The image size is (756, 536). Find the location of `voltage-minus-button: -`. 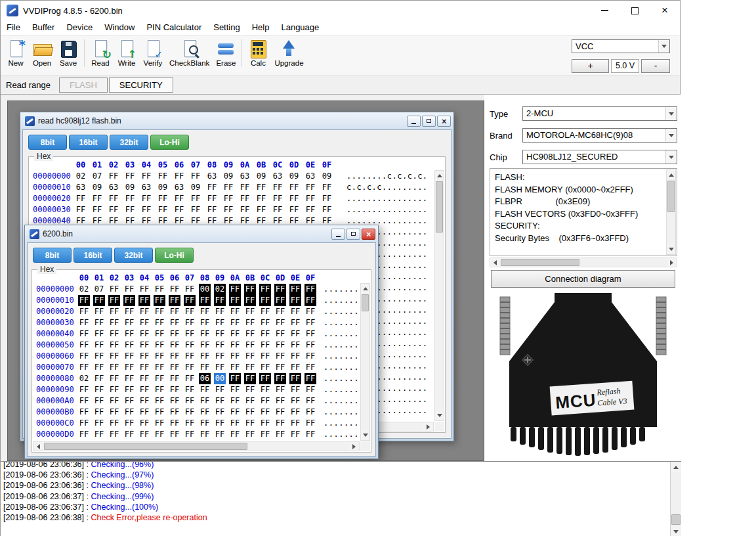

voltage-minus-button: - is located at coordinates (656, 66).